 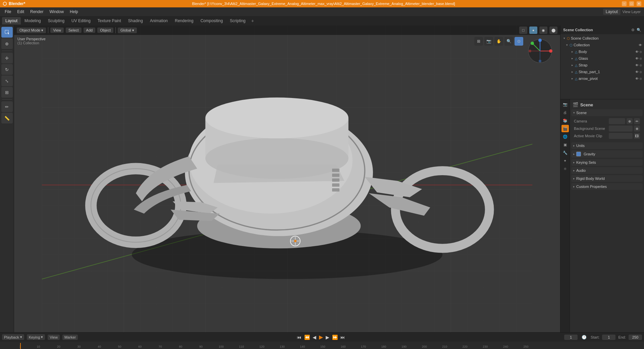 I want to click on render-properties-icon: 📷, so click(x=565, y=104).